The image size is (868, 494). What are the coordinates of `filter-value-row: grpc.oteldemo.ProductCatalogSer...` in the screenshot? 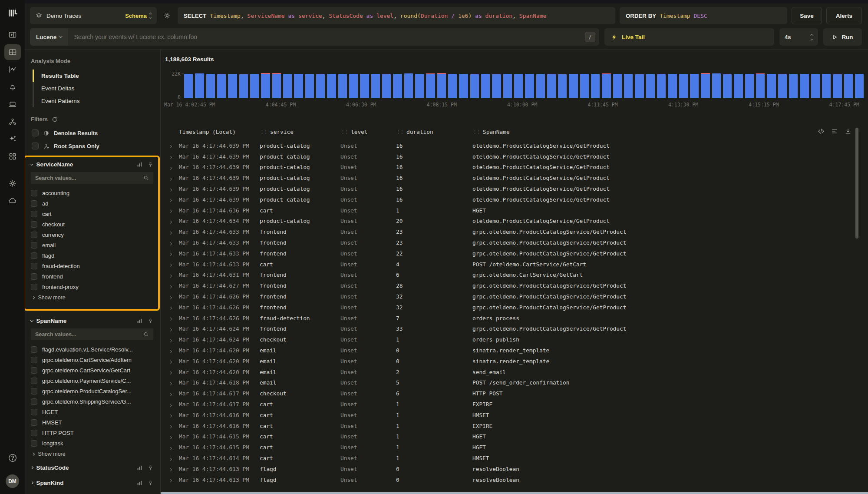 It's located at (92, 391).